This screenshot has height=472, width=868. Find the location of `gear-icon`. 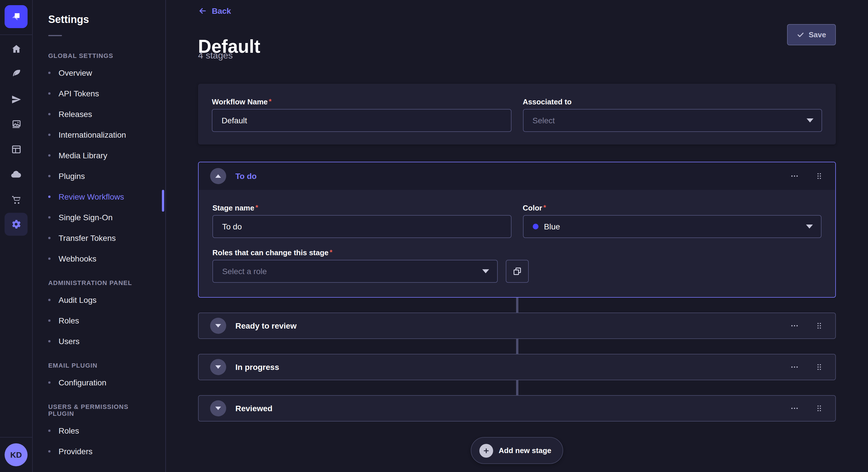

gear-icon is located at coordinates (16, 224).